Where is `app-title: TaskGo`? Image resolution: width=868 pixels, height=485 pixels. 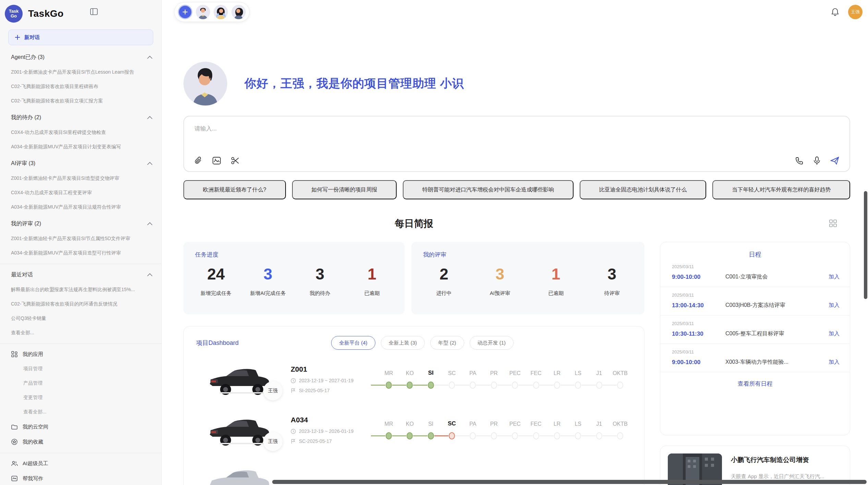
app-title: TaskGo is located at coordinates (46, 14).